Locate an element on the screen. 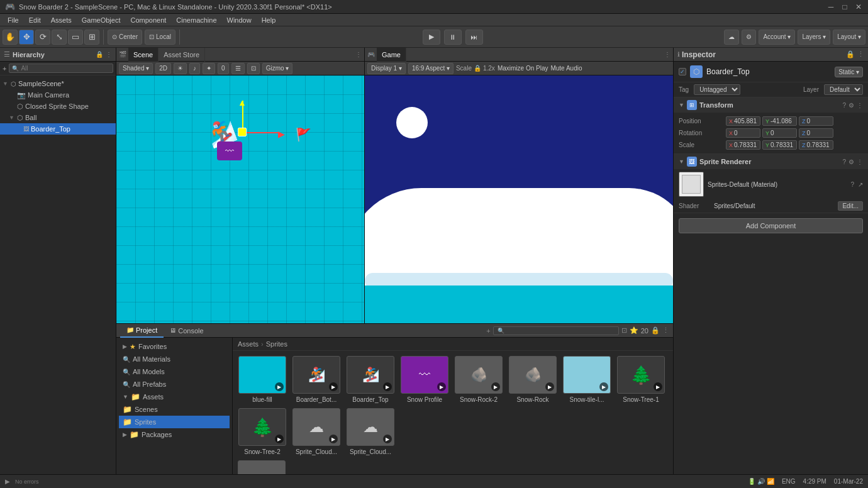 Image resolution: width=868 pixels, height=488 pixels. all-materials-item: 🔍 All Materials is located at coordinates (174, 359).